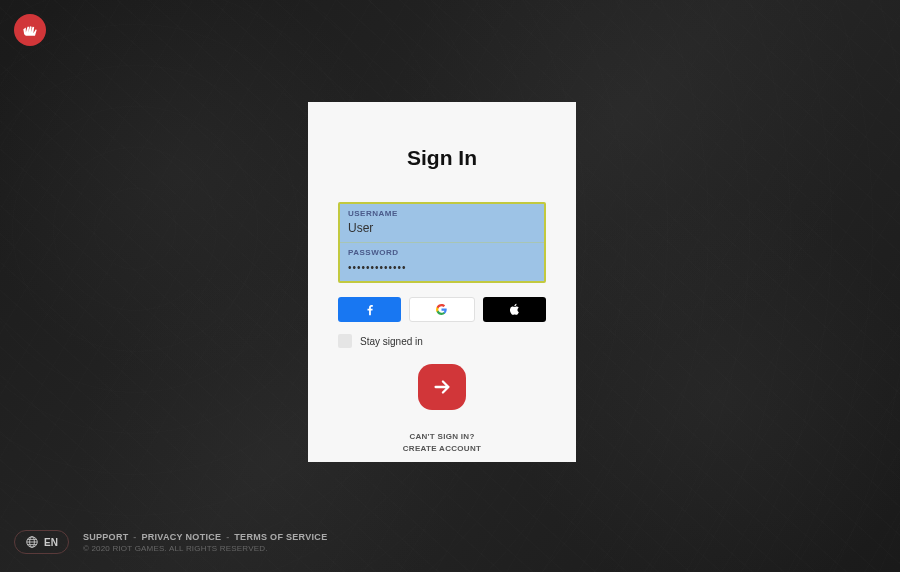  I want to click on footer: EN SUPPORT - PRIVACY NOTICE - TERMS OF S…, so click(170, 542).